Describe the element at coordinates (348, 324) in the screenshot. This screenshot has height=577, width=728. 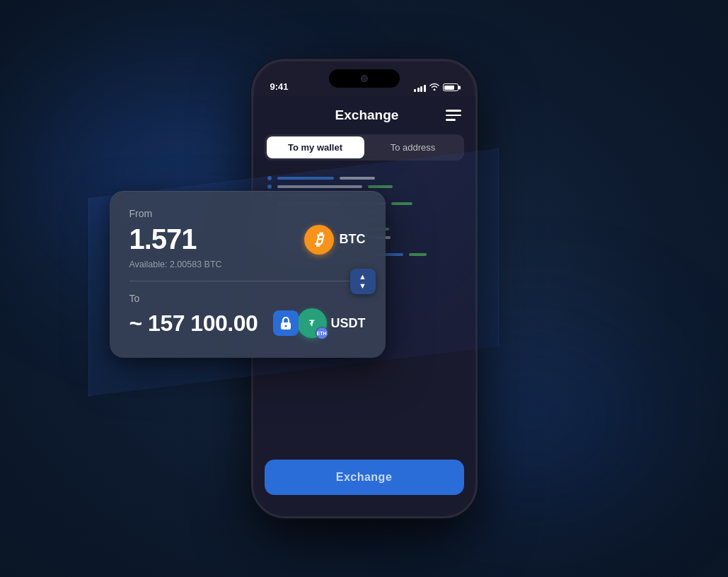
I see `to-currency-label: USDT` at that location.